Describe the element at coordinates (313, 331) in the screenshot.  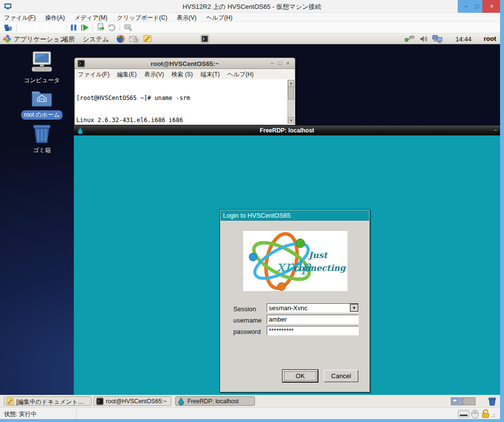
I see `password-input` at that location.